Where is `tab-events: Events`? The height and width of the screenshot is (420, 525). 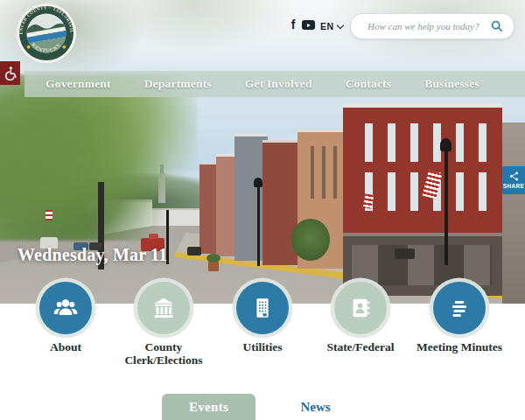 tab-events: Events is located at coordinates (208, 407).